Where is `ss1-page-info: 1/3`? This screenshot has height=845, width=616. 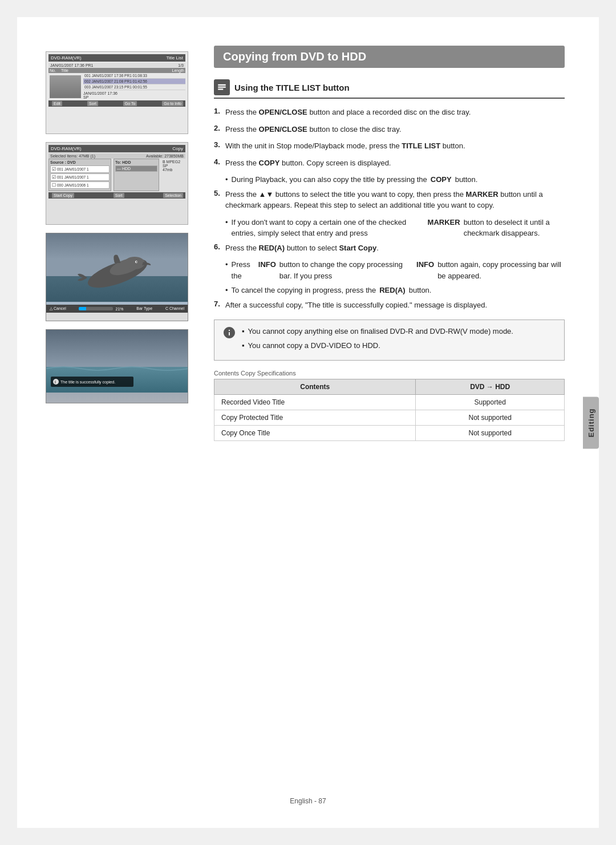
ss1-page-info: 1/3 is located at coordinates (181, 65).